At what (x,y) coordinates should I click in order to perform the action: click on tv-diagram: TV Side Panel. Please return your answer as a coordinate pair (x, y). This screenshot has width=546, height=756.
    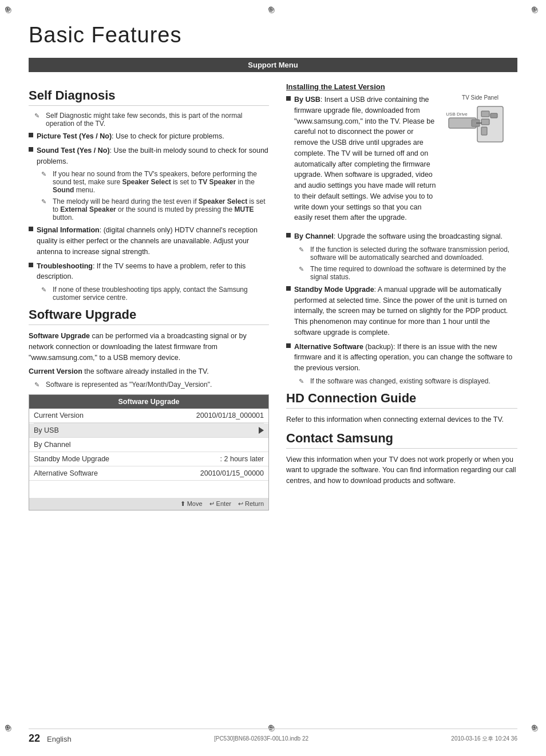
    Looking at the image, I should click on (480, 122).